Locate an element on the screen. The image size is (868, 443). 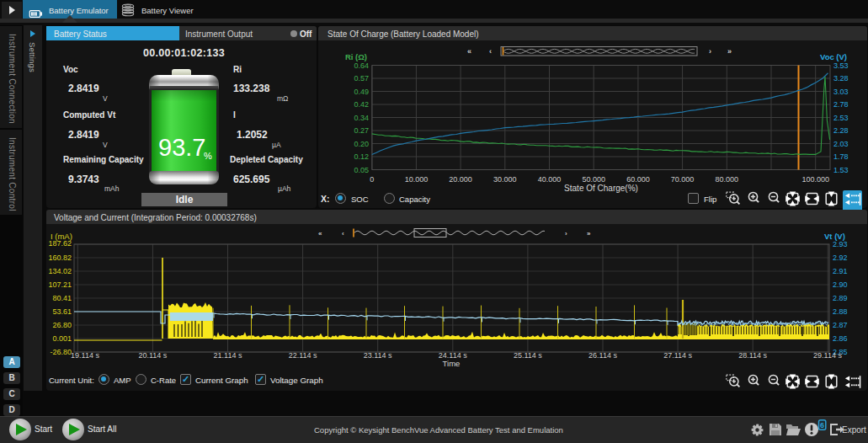
svg-text: 19.114 s is located at coordinates (85, 355).